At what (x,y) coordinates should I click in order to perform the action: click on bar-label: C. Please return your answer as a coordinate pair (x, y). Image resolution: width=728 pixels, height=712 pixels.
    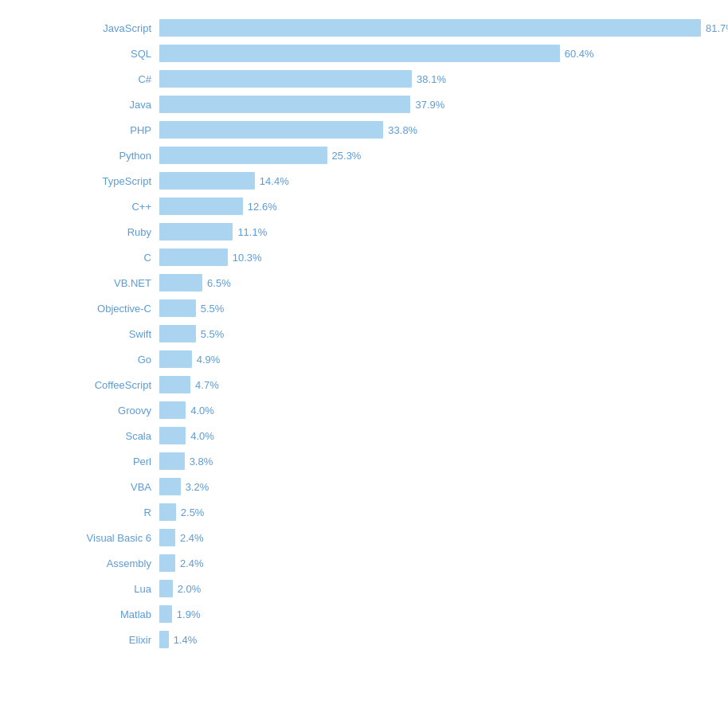
    Looking at the image, I should click on (80, 258).